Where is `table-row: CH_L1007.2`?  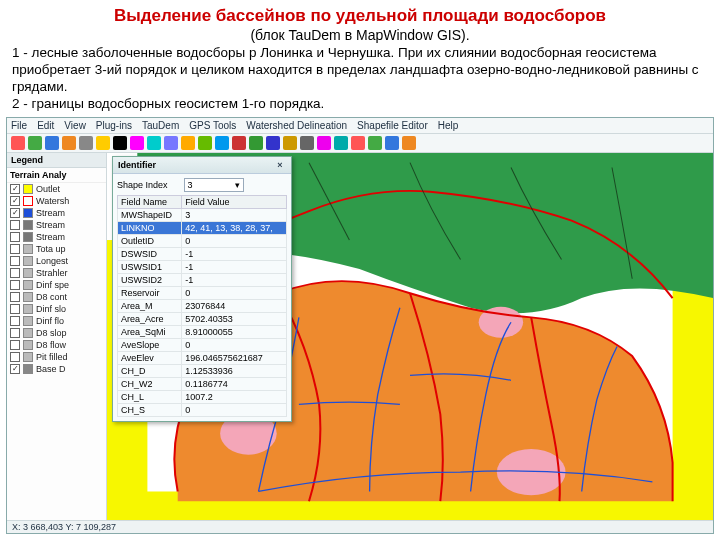 table-row: CH_L1007.2 is located at coordinates (202, 396).